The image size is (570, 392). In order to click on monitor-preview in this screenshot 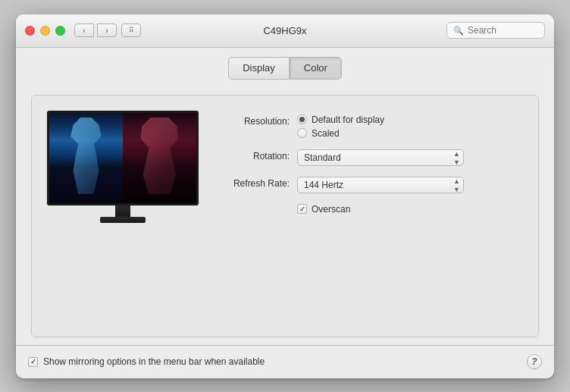, I will do `click(123, 167)`.